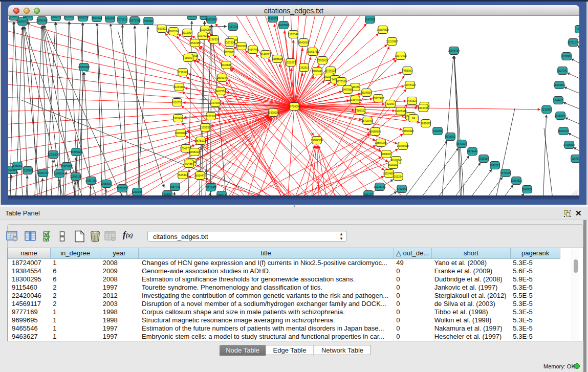 Image resolution: width=588 pixels, height=372 pixels. What do you see at coordinates (273, 18) in the screenshot?
I see `svg-text: 8813054` at bounding box center [273, 18].